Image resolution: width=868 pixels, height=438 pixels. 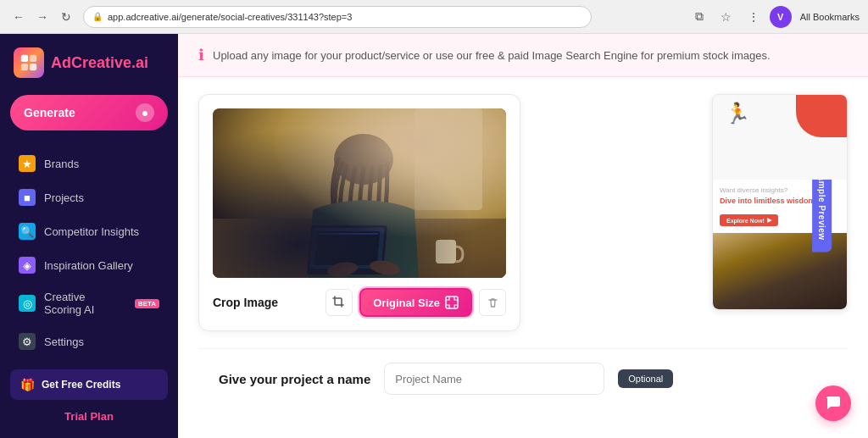 I want to click on logo-svg, so click(x=29, y=63).